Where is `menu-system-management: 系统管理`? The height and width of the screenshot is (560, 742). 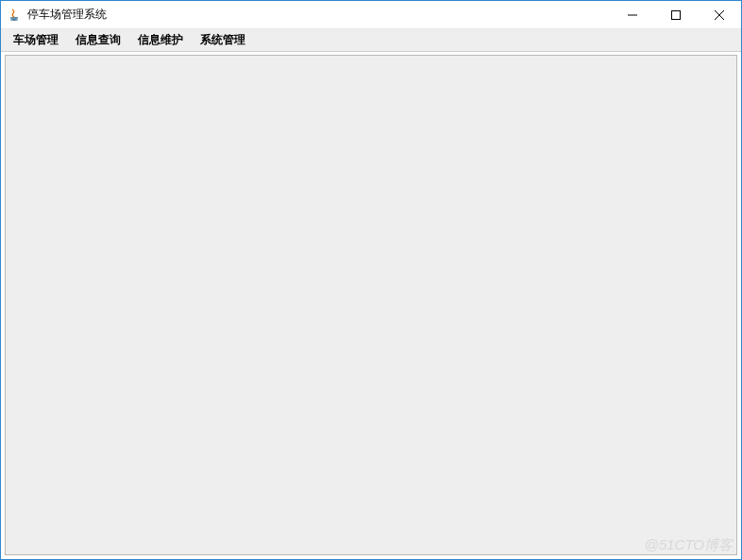 menu-system-management: 系统管理 is located at coordinates (223, 40).